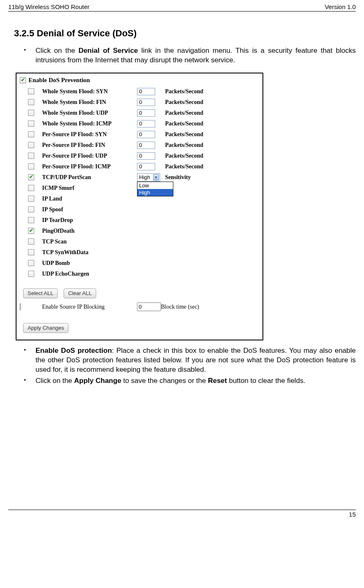 The height and width of the screenshot is (588, 364). I want to click on intro-bullet: Click on the Denial of Service link in t…, so click(188, 56).